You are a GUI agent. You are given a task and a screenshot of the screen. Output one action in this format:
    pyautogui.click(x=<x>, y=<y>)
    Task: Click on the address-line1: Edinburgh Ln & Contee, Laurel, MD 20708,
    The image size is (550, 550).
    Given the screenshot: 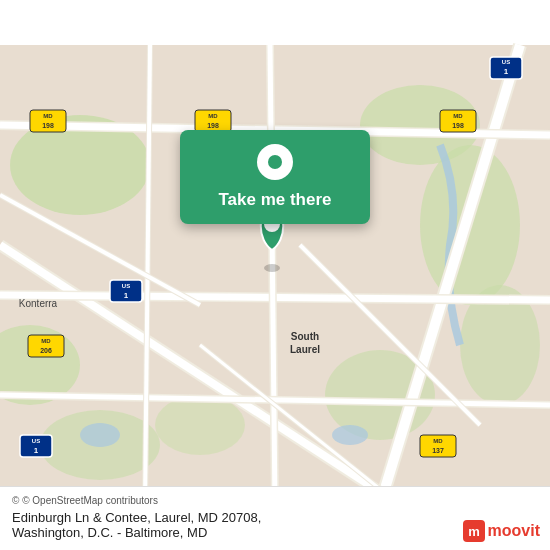 What is the action you would take?
    pyautogui.click(x=136, y=518)
    